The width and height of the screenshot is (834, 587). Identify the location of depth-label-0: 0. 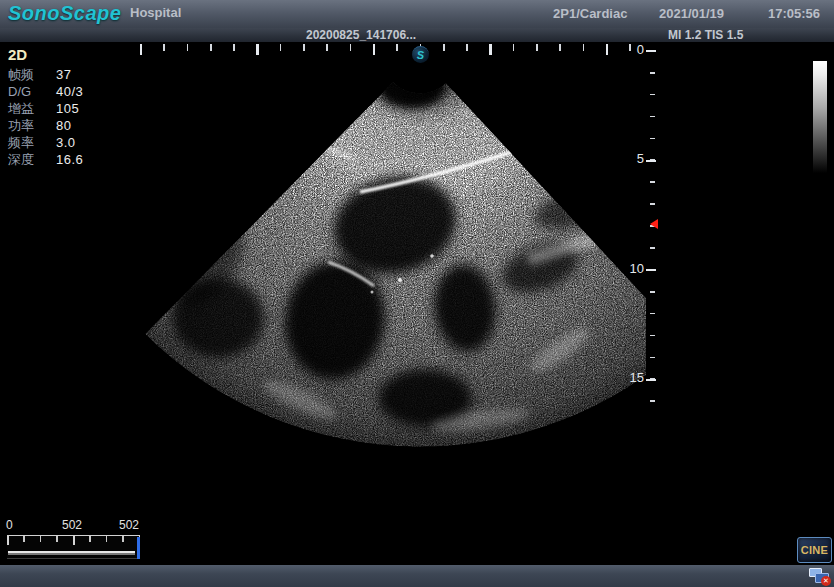
(632, 50).